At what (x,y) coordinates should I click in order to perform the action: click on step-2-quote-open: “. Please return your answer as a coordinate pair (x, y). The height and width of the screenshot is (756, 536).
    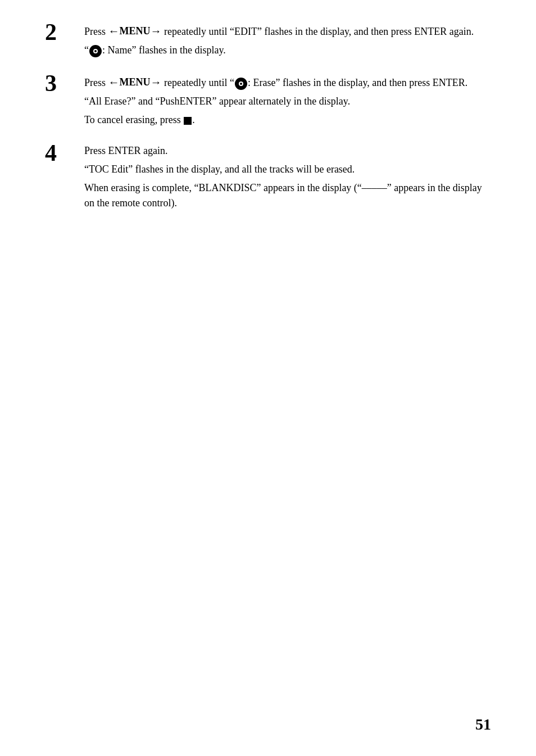
    Looking at the image, I should click on (87, 50).